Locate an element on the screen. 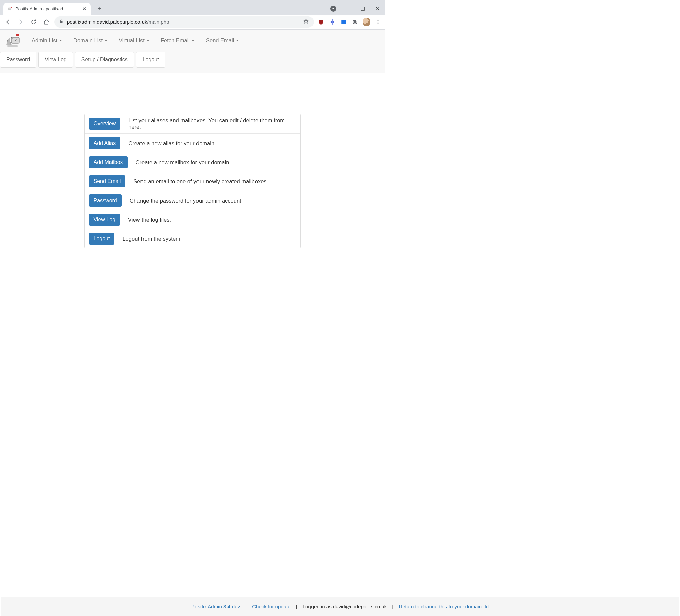  browser-tab: Postfix Admin - postfixad ✕ is located at coordinates (47, 9).